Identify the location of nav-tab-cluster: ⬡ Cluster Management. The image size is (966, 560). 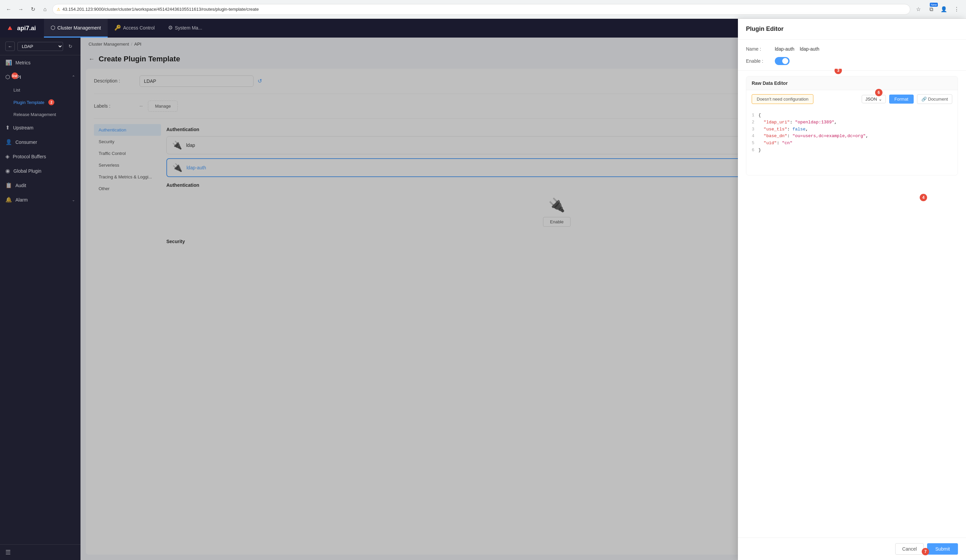
(76, 28).